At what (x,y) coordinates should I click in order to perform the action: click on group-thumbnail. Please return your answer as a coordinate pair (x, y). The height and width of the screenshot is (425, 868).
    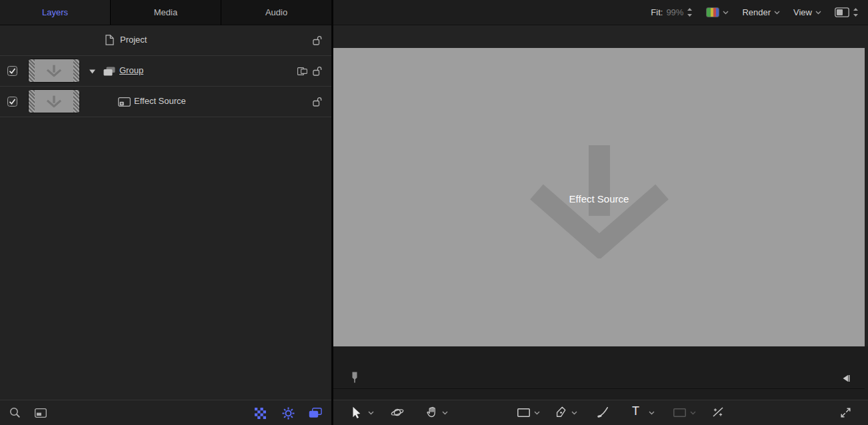
    Looking at the image, I should click on (54, 71).